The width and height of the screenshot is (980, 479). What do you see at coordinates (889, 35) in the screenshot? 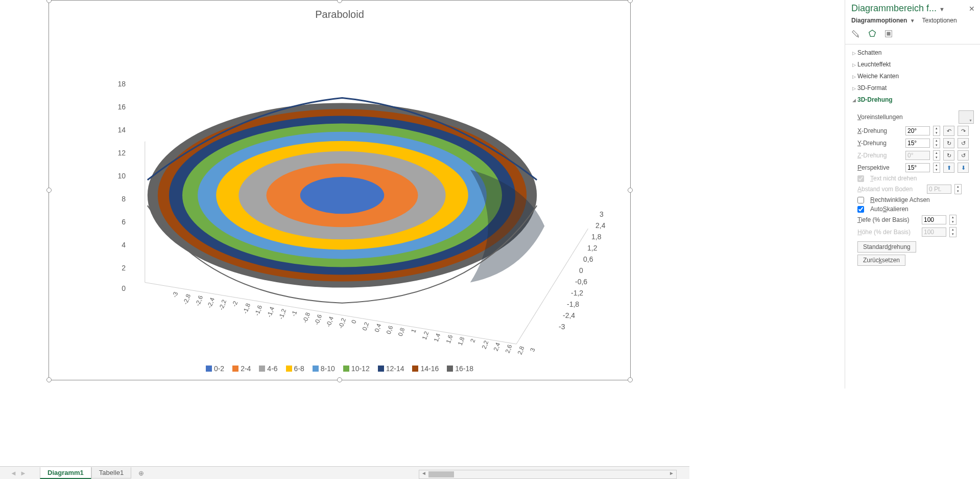
I see `size-properties-icon` at bounding box center [889, 35].